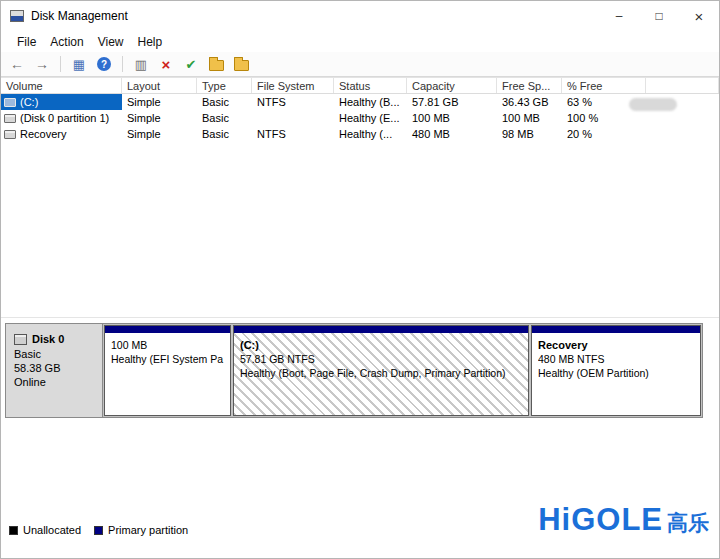 The width and height of the screenshot is (720, 559). What do you see at coordinates (360, 86) in the screenshot?
I see `list-header: Volume Layout Type File System Status Ca…` at bounding box center [360, 86].